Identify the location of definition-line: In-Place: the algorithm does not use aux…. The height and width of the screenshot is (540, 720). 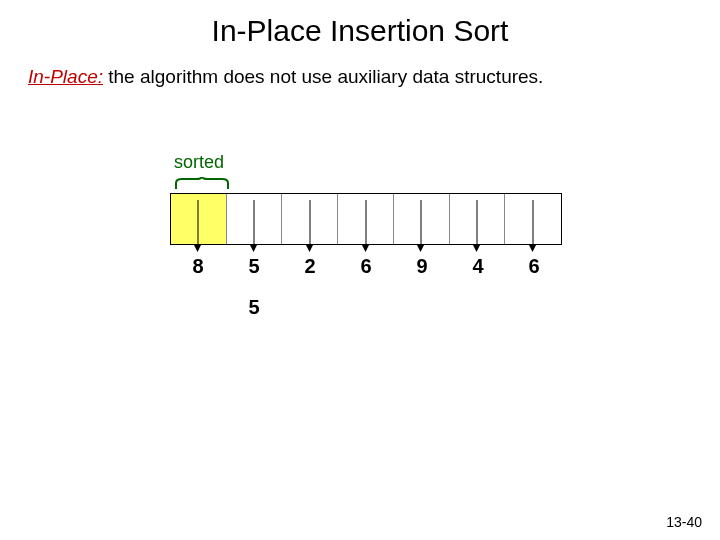
(374, 77).